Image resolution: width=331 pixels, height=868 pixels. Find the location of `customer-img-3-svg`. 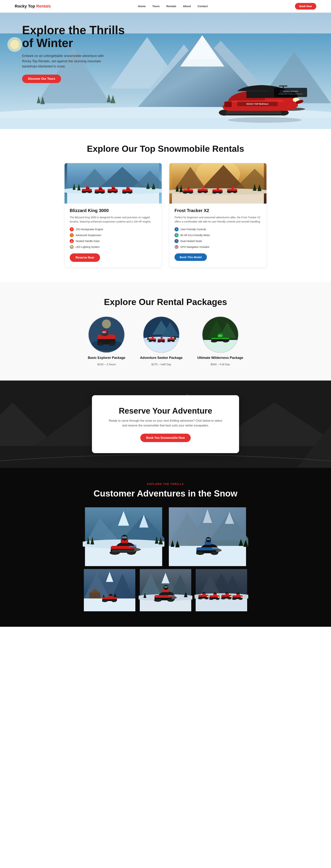

customer-img-3-svg is located at coordinates (110, 590).